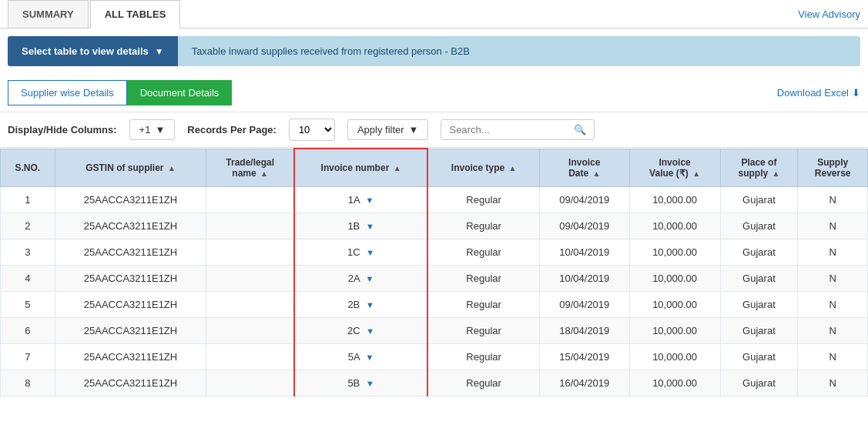 This screenshot has width=868, height=445. What do you see at coordinates (360, 226) in the screenshot?
I see `cell-invoice: 1B ▼` at bounding box center [360, 226].